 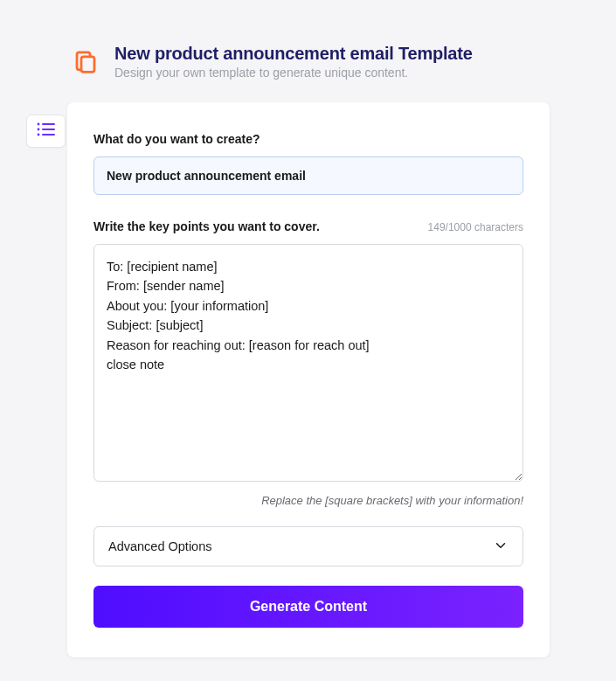 What do you see at coordinates (475, 227) in the screenshot?
I see `char-counter: 149/1000 characters` at bounding box center [475, 227].